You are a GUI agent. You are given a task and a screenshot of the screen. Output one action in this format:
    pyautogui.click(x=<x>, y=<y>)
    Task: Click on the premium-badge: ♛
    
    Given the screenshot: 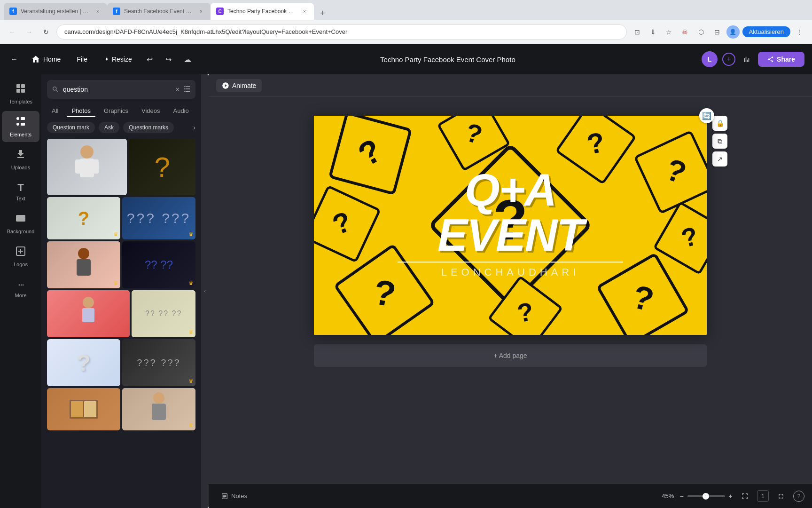 What is the action you would take?
    pyautogui.click(x=116, y=234)
    